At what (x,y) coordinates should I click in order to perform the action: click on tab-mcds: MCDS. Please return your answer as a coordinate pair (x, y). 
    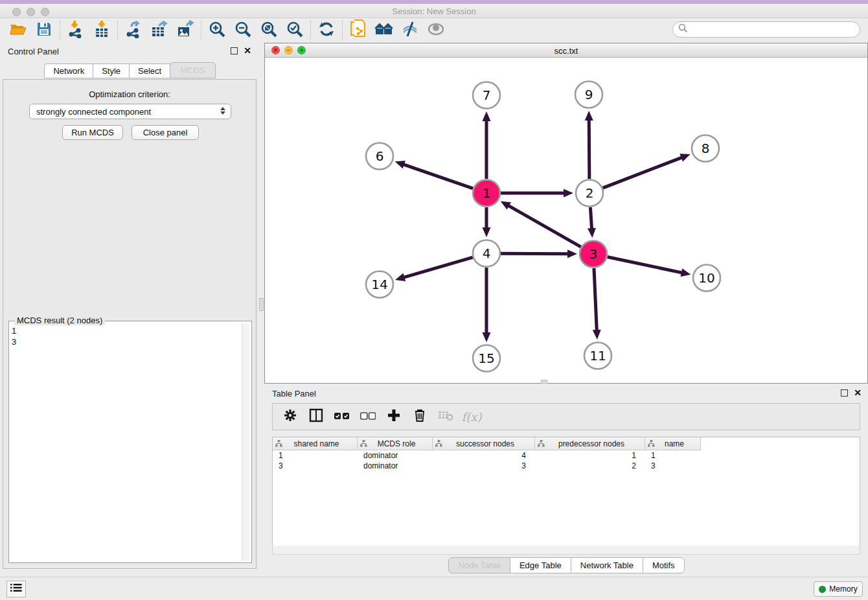
    Looking at the image, I should click on (192, 70).